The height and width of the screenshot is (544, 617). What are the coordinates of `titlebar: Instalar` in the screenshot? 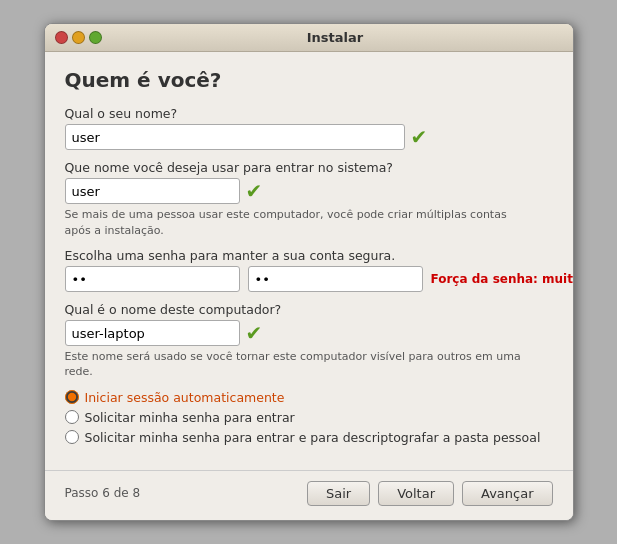 It's located at (309, 38).